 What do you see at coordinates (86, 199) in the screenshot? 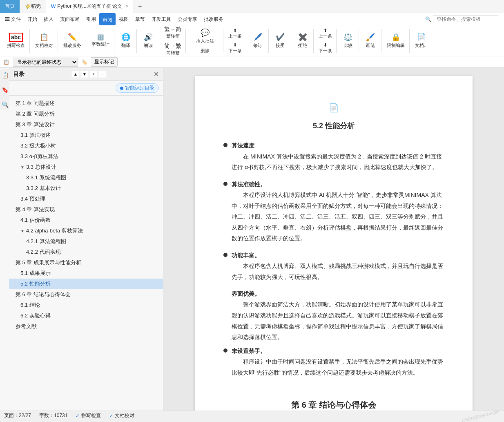
I see `toc-item-s34: 3.4 预处理` at bounding box center [86, 199].